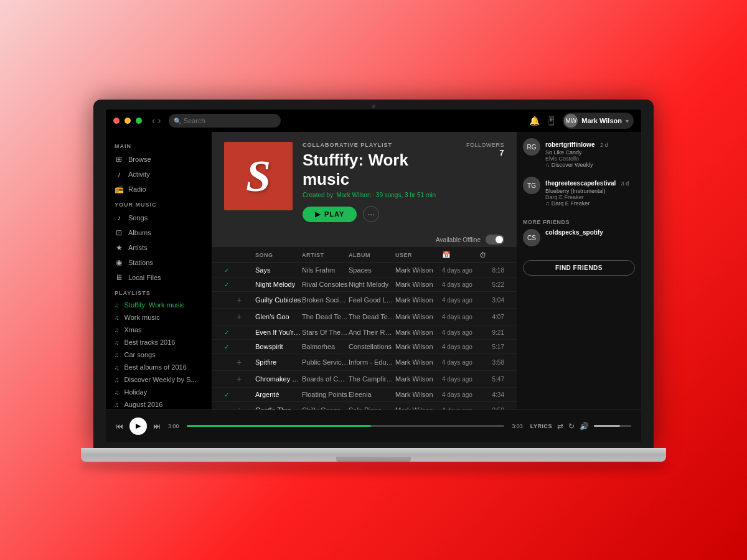  What do you see at coordinates (225, 121) in the screenshot?
I see `search-bar: 🔍` at bounding box center [225, 121].